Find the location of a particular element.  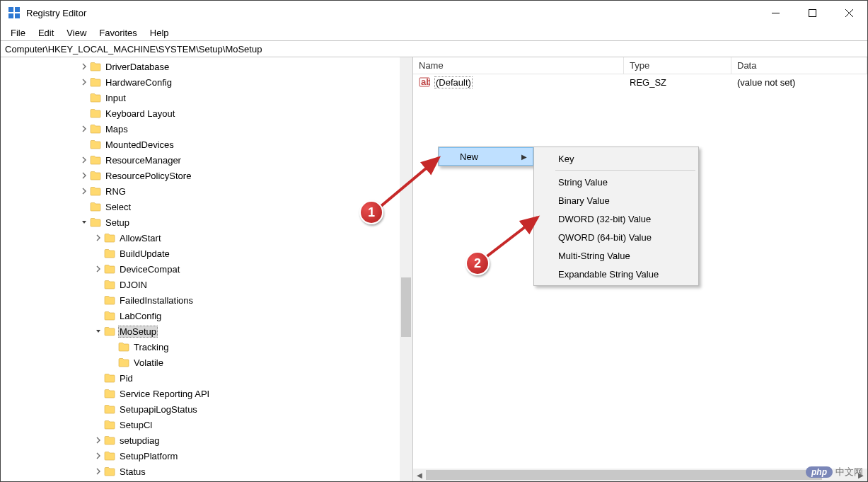

tree-item: Pid is located at coordinates (207, 378).